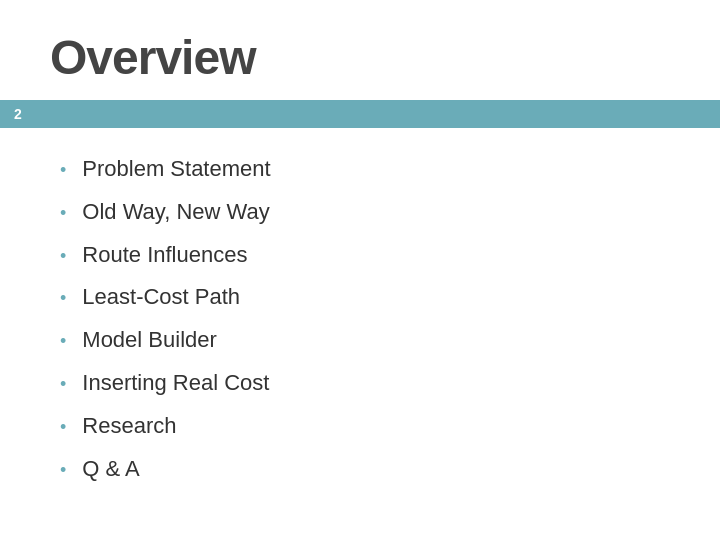 The width and height of the screenshot is (720, 540). Describe the element at coordinates (360, 58) in the screenshot. I see `slide-title: Overview` at that location.